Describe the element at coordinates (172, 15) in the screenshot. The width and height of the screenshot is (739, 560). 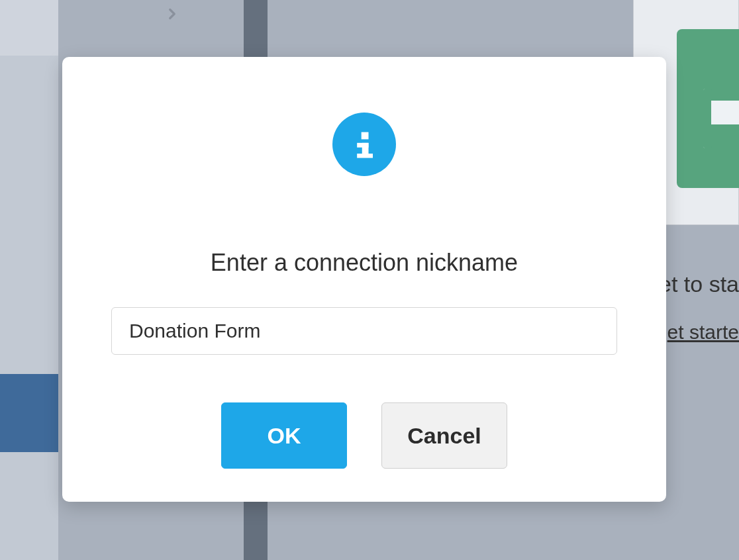
I see `chevron-right-icon` at that location.